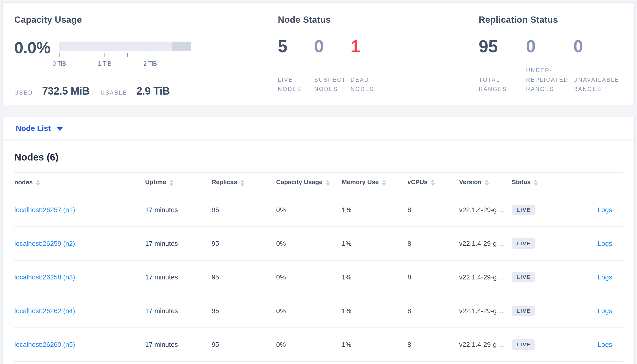  Describe the element at coordinates (45, 344) in the screenshot. I see `node-link: localhost:26260 (n5)` at that location.